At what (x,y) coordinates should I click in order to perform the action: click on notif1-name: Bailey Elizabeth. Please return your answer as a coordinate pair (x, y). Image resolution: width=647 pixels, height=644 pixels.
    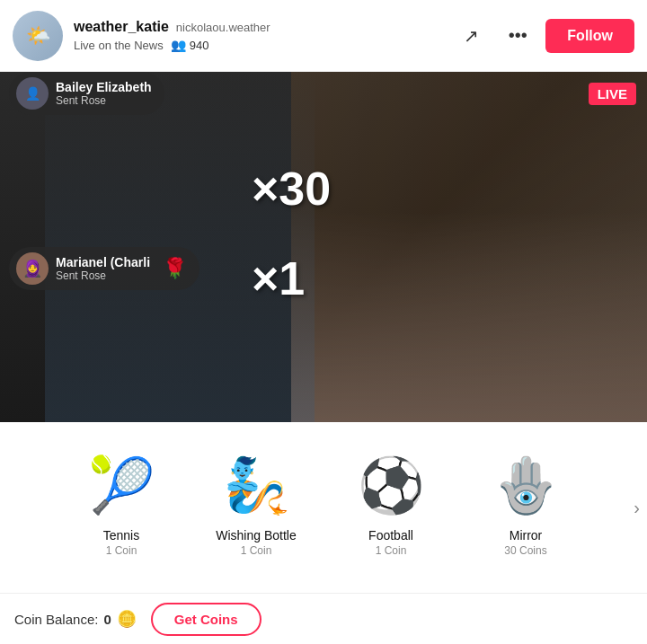
    Looking at the image, I should click on (104, 87).